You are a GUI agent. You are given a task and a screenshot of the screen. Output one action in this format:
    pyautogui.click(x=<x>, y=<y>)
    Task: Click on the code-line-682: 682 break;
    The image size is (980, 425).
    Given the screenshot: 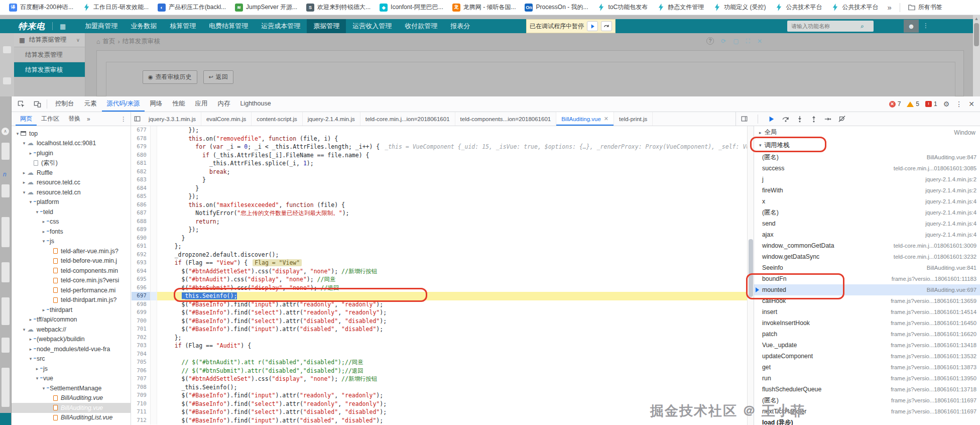 What is the action you would take?
    pyautogui.click(x=439, y=172)
    